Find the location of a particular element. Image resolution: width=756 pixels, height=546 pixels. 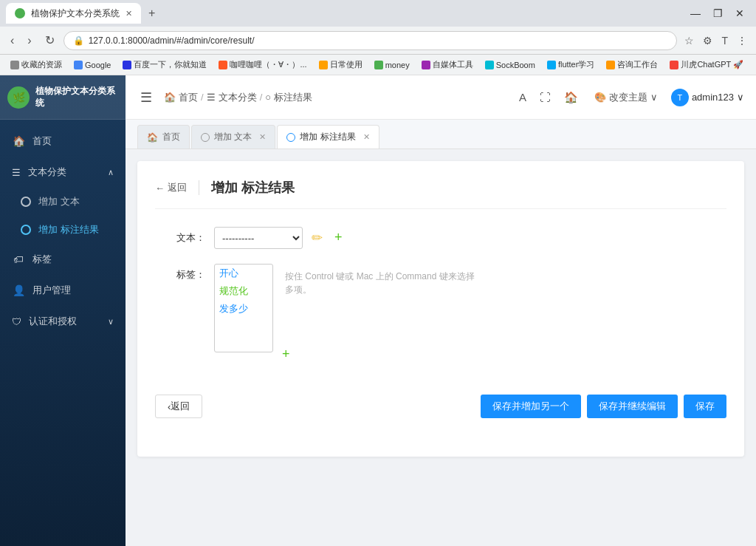

bookmark-label: Google is located at coordinates (97, 65).